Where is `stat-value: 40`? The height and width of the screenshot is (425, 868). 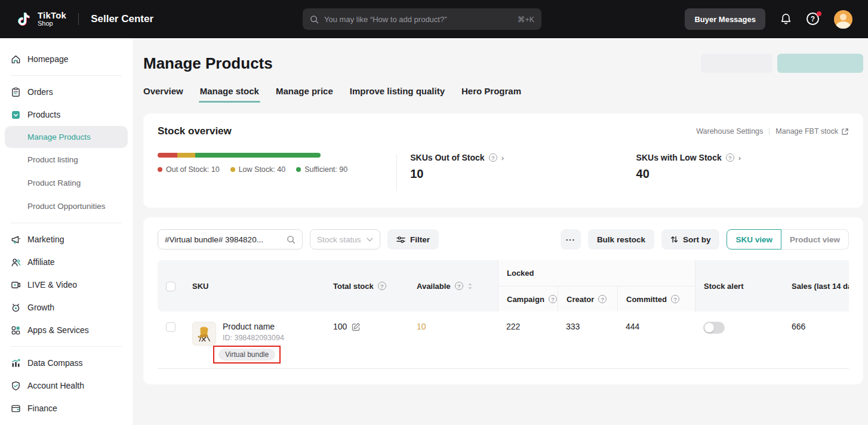
stat-value: 40 is located at coordinates (743, 174).